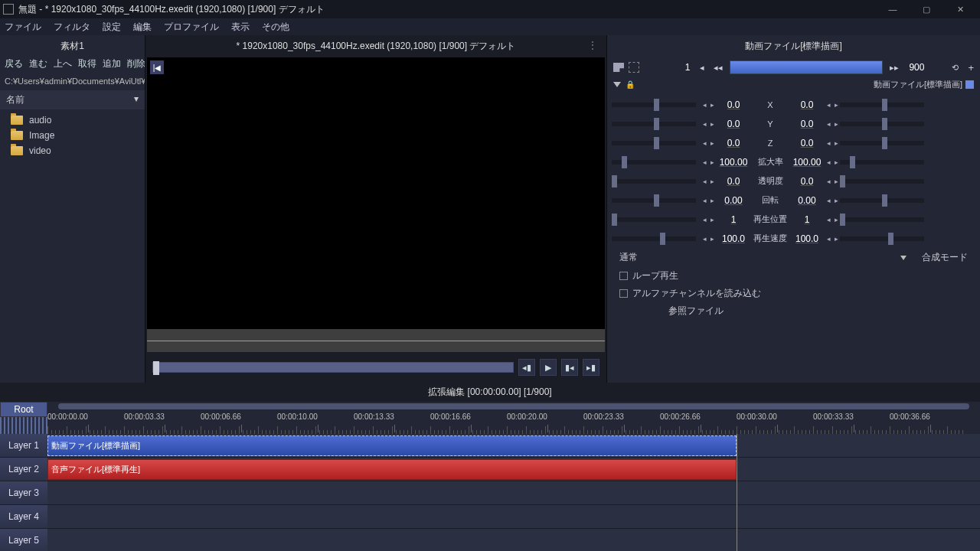  What do you see at coordinates (617, 84) in the screenshot?
I see `expand-icon` at bounding box center [617, 84].